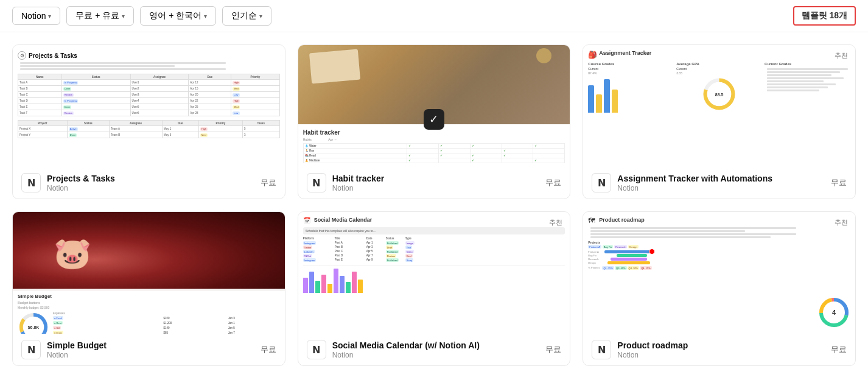 The image size is (868, 391). What do you see at coordinates (435, 183) in the screenshot?
I see `card-footer-habit: 𝗡 Habit tracker Notion 무료` at bounding box center [435, 183].